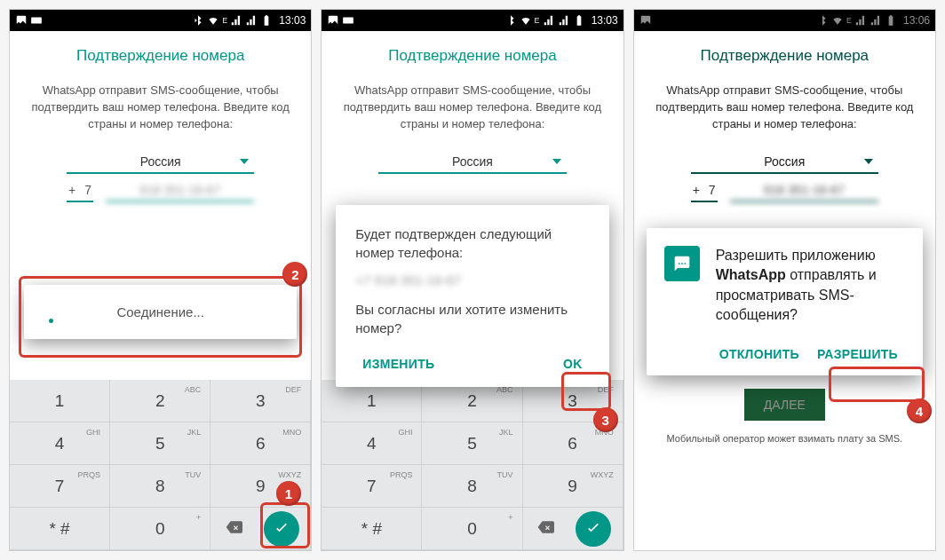 The image size is (945, 560). I want to click on spinner-dot, so click(52, 321).